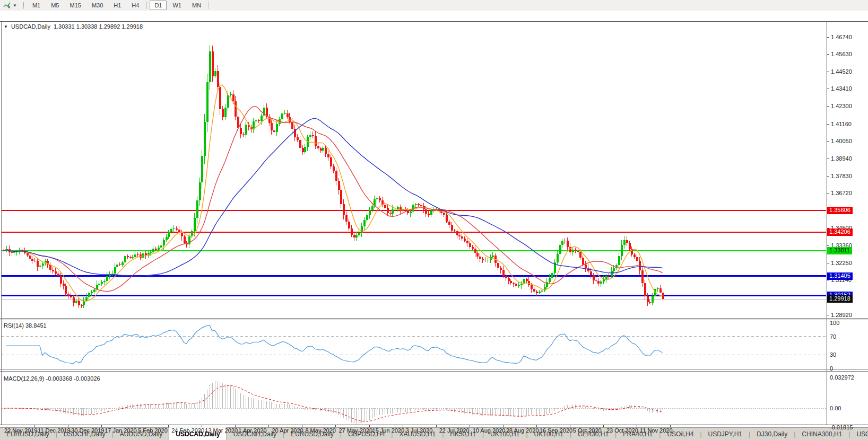  What do you see at coordinates (22, 5) in the screenshot?
I see `toolbar-grip` at bounding box center [22, 5].